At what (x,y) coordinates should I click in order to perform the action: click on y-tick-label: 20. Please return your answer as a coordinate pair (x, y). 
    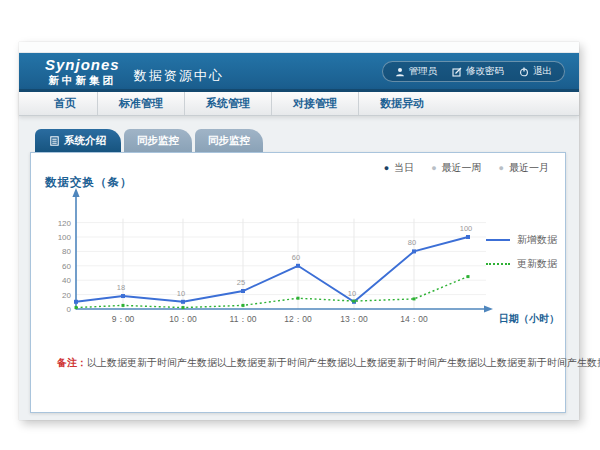
    Looking at the image, I should click on (66, 296).